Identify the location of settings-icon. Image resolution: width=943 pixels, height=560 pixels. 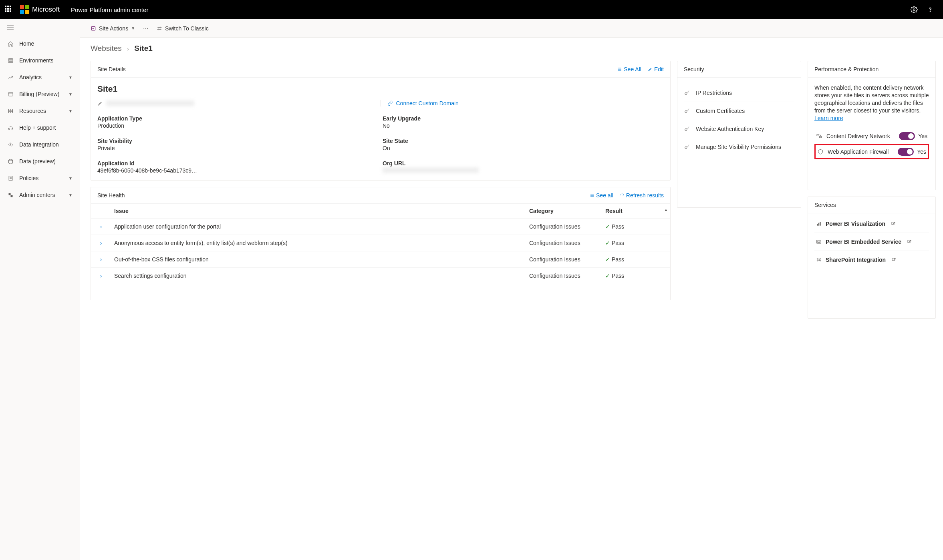
(914, 10).